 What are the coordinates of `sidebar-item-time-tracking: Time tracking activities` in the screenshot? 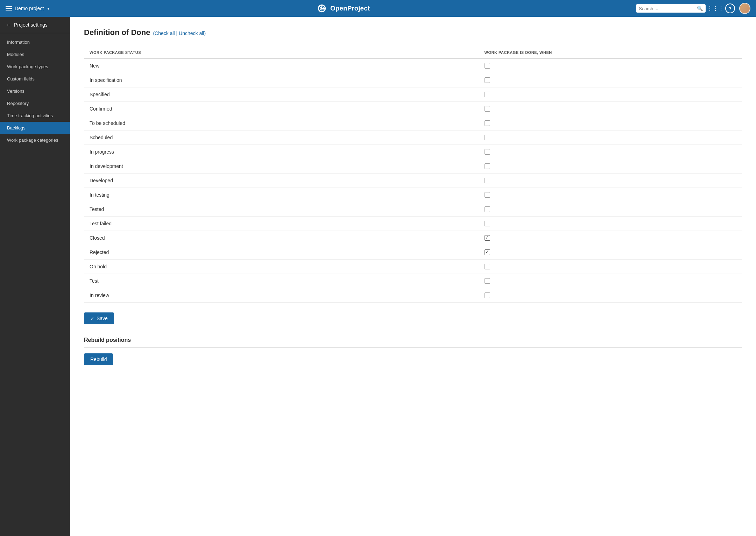 It's located at (35, 115).